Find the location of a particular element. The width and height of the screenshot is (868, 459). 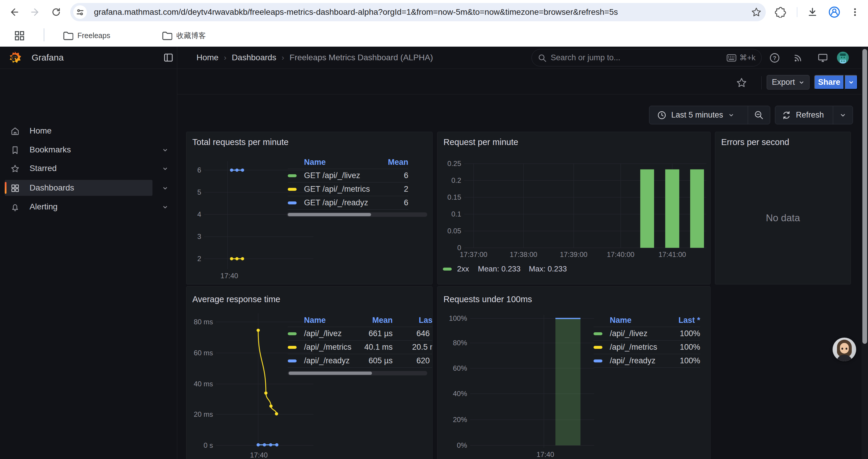

favorite-star-icon is located at coordinates (741, 83).